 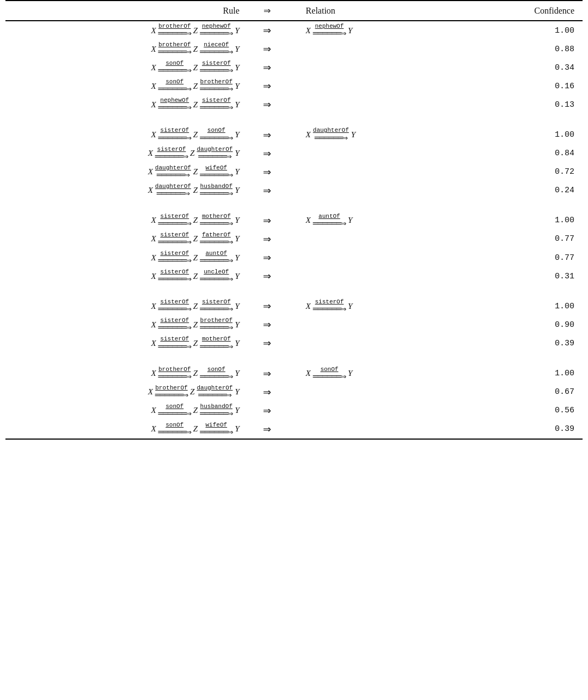 What do you see at coordinates (125, 392) in the screenshot?
I see `rule-cell: XbrotherOf══════⇒ZdaughterOf══════⇒Y` at bounding box center [125, 392].